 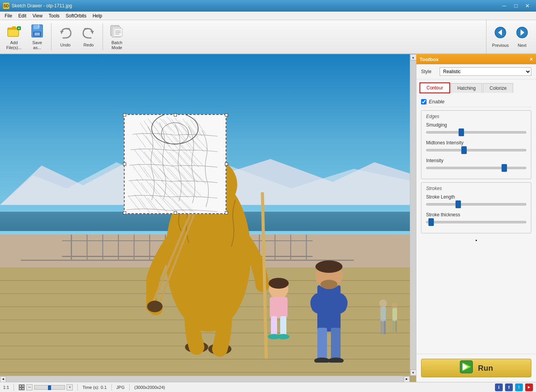 I want to click on midtones-slider, so click(x=476, y=150).